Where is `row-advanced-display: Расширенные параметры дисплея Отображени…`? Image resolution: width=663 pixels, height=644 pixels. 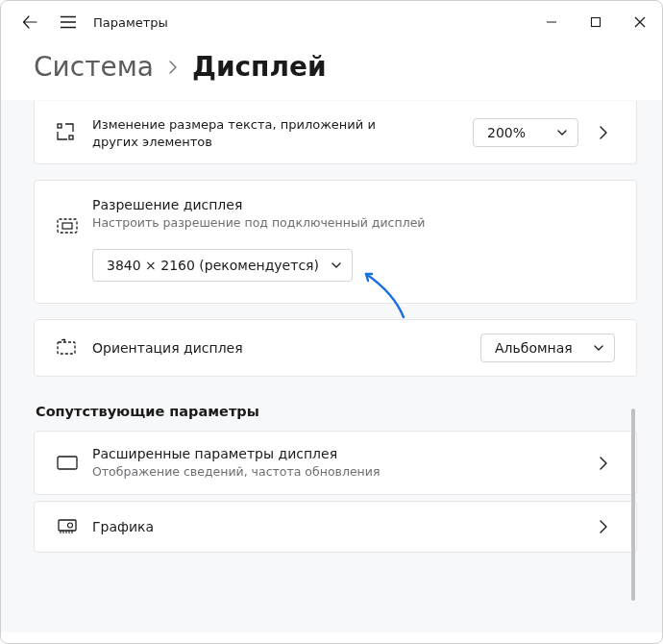 row-advanced-display: Расширенные параметры дисплея Отображени… is located at coordinates (335, 463).